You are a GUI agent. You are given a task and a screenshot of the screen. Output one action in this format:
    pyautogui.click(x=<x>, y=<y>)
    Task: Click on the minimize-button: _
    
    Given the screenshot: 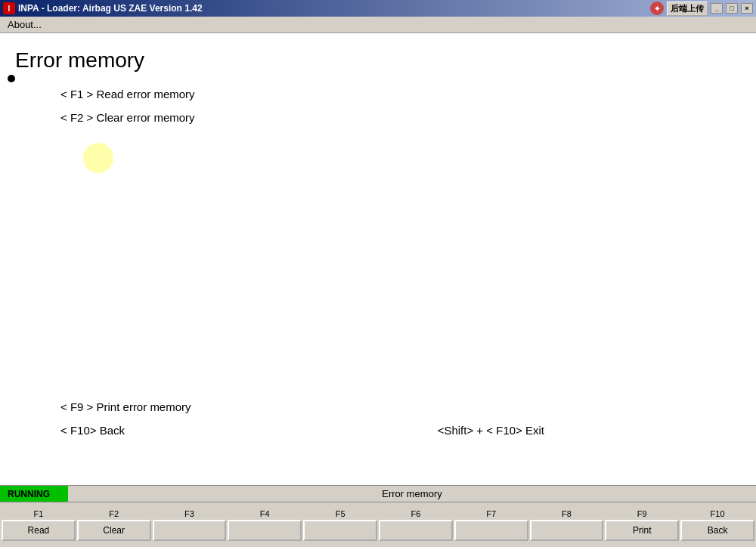 What is the action you would take?
    pyautogui.click(x=717, y=8)
    